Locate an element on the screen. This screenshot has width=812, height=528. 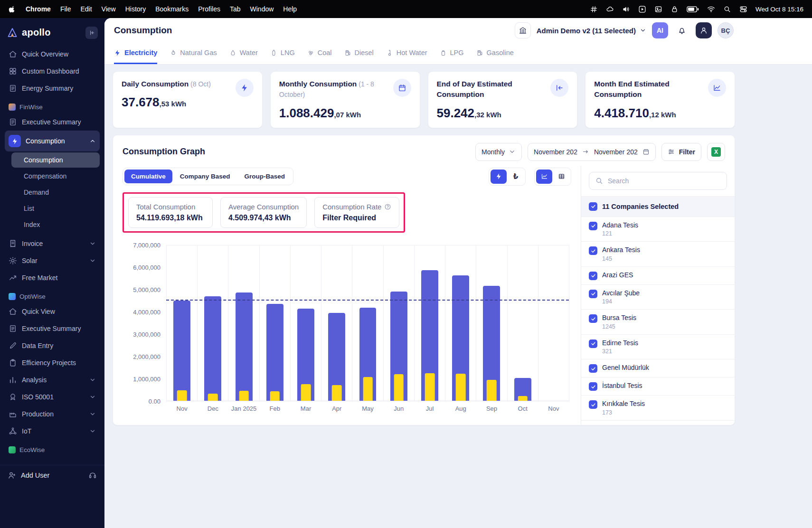
company-row-bursa-tesis: Bursa Tesis1245 is located at coordinates (658, 322).